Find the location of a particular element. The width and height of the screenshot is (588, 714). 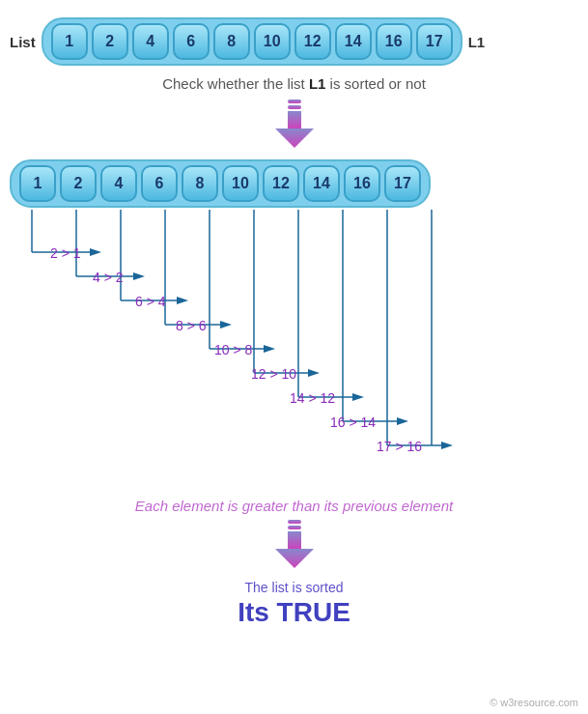

list-item-2: 16 is located at coordinates (362, 184).